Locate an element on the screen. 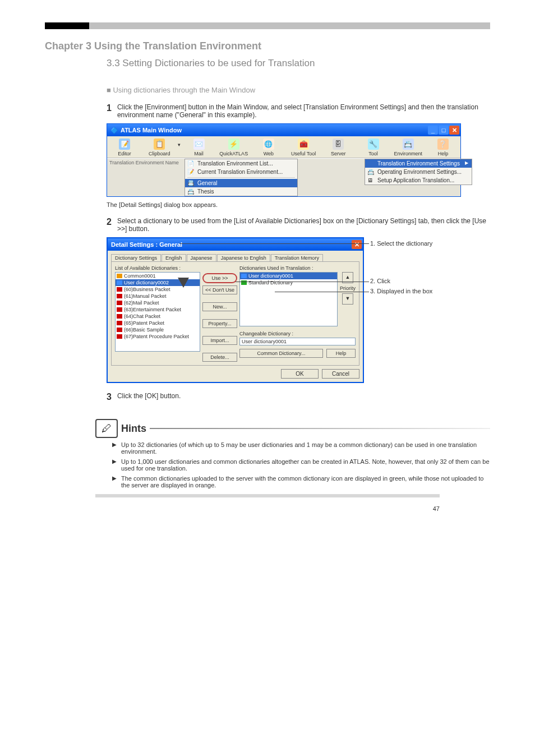 This screenshot has width=535, height=756. hint-item: ▶The common dictionaries uploaded to the… is located at coordinates (301, 482).